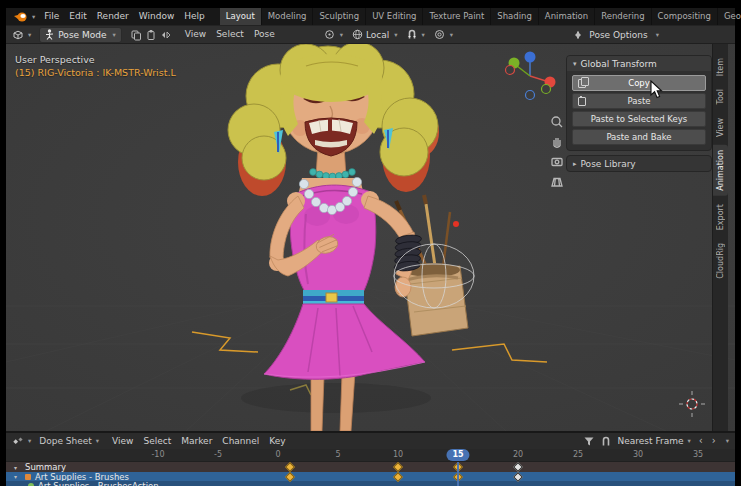 The height and width of the screenshot is (486, 741). I want to click on dopesheet-channel-row: Art Supplies - BrushesAction, so click(370, 484).